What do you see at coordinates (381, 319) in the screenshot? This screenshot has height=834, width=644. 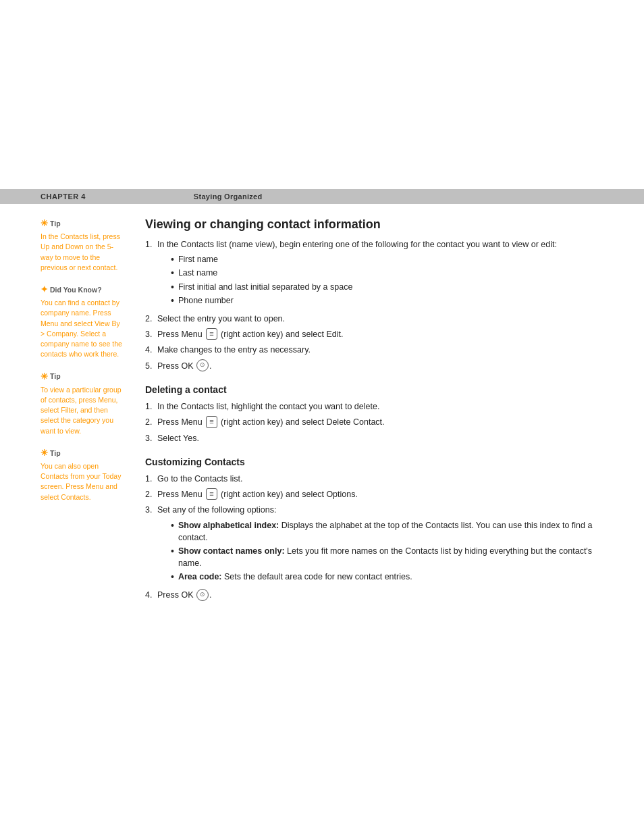 I see `step-content: Select the entry you want to open.` at bounding box center [381, 319].